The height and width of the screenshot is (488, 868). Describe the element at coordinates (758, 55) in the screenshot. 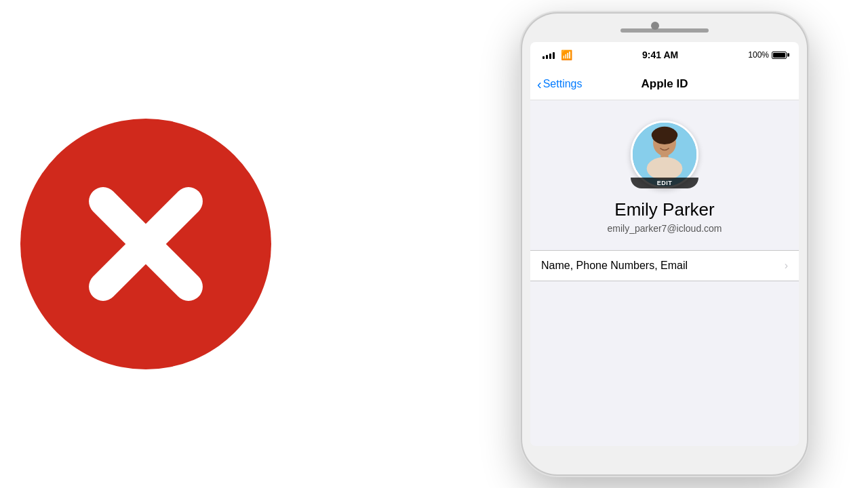

I see `battery-percent: 100%` at that location.